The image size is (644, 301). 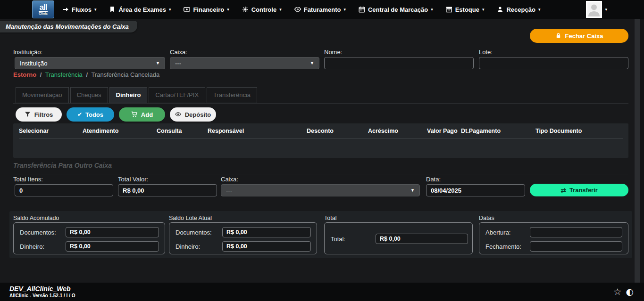 What do you see at coordinates (433, 179) in the screenshot?
I see `data-label: Data:` at bounding box center [433, 179].